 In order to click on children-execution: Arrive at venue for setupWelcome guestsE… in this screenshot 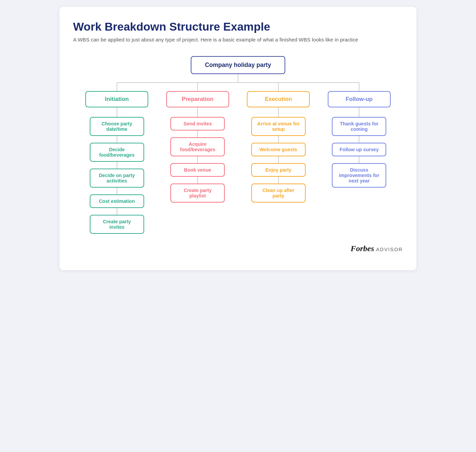, I will do `click(278, 155)`.